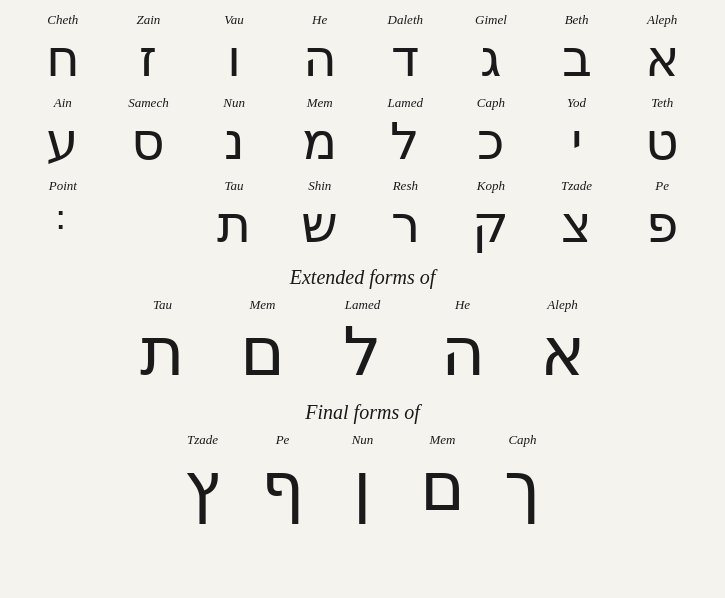  What do you see at coordinates (491, 186) in the screenshot?
I see `name-koph: Koph` at bounding box center [491, 186].